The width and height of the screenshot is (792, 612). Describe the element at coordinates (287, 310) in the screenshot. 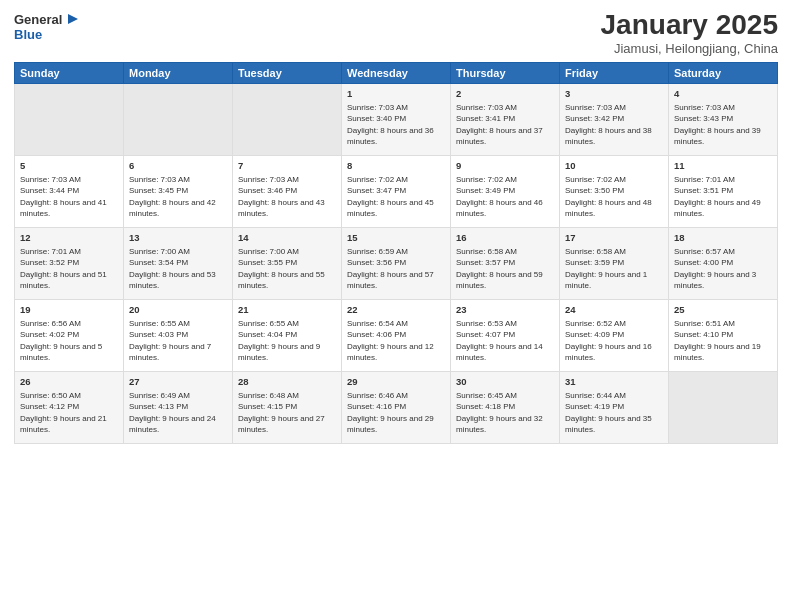

I see `day-number: 21` at that location.